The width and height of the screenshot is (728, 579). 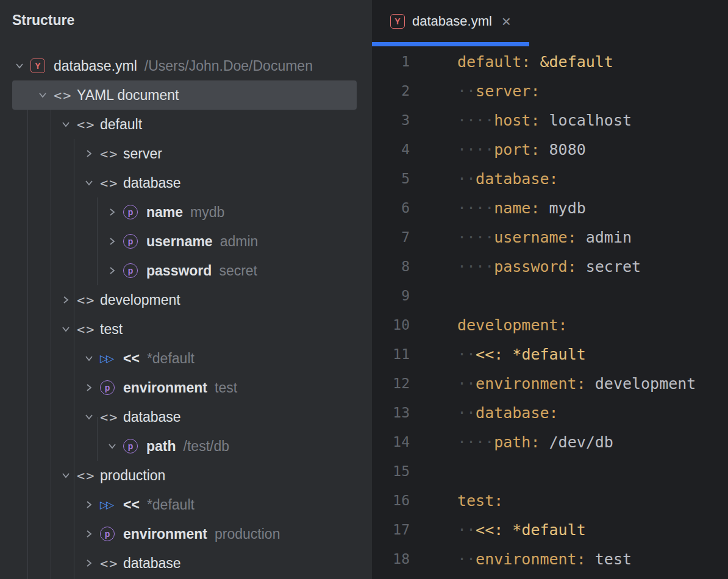 I want to click on tree-row-path: ppath/test/db, so click(x=184, y=446).